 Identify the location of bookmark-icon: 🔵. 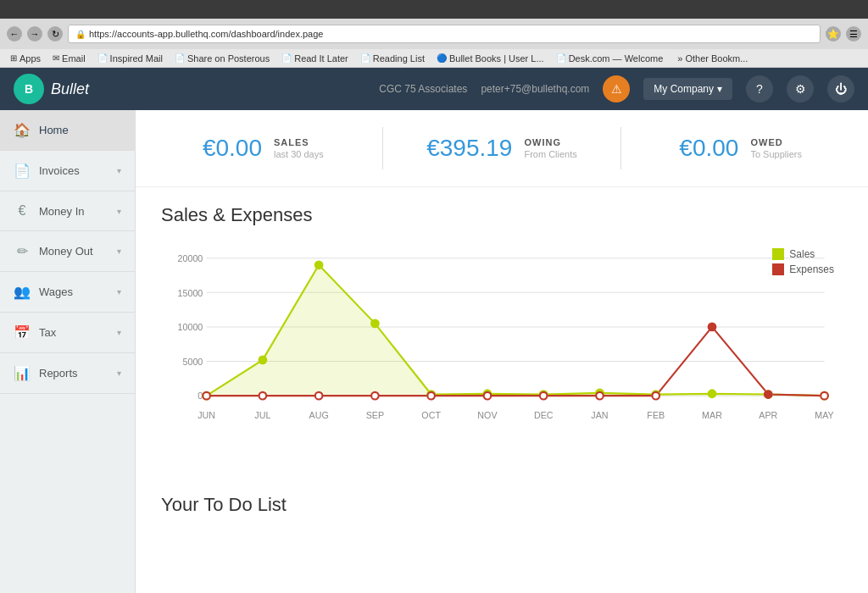
(442, 58).